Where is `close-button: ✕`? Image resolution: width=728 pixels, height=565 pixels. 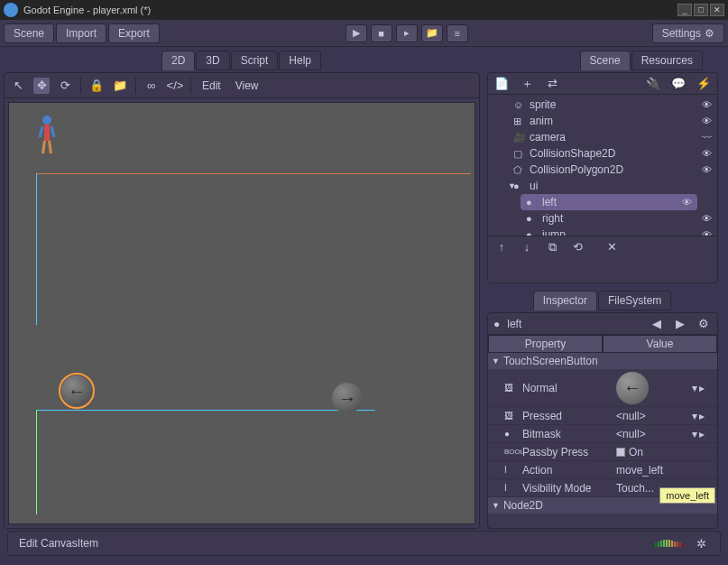
close-button: ✕ is located at coordinates (717, 10).